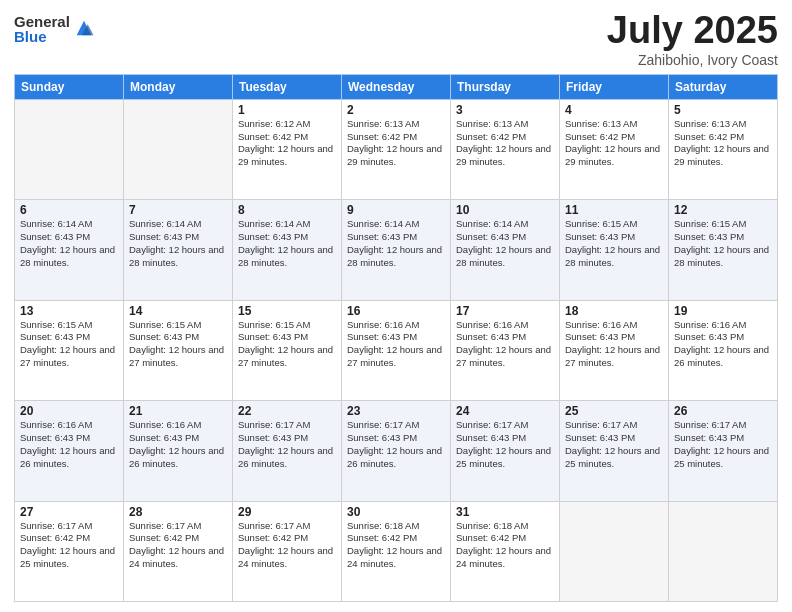 The height and width of the screenshot is (612, 792). What do you see at coordinates (506, 250) in the screenshot?
I see `calendar-day-cell: 10Sunrise: 6:14 AM Sunset: 6:43 PM Dayli…` at bounding box center [506, 250].